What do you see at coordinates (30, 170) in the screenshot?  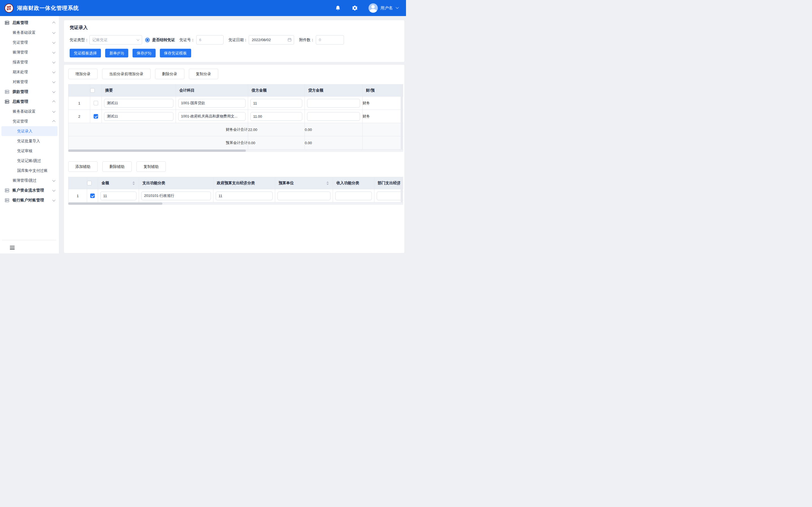 I see `sidebar-item-treasury-centralized-payment-posting: 国库集中支付过账` at bounding box center [30, 170].